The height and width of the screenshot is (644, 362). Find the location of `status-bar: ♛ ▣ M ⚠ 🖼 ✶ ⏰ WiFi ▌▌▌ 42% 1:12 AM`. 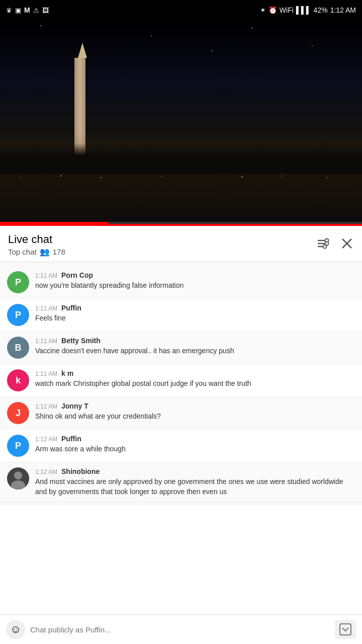

status-bar: ♛ ▣ M ⚠ 🖼 ✶ ⏰ WiFi ▌▌▌ 42% 1:12 AM is located at coordinates (181, 10).